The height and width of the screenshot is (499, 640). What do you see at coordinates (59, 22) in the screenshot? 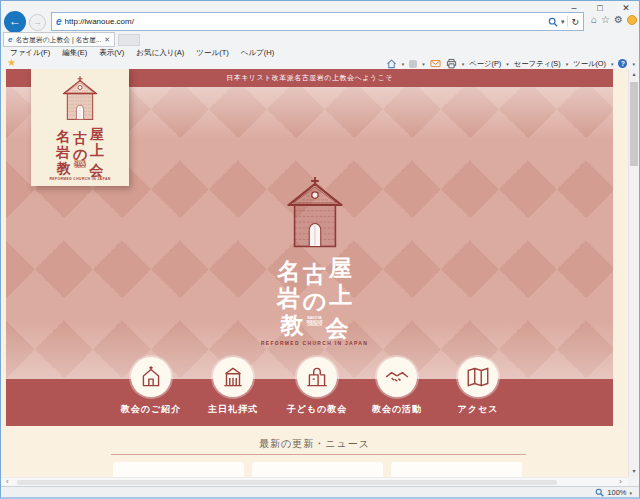
I see `ie-favicon-icon: e` at bounding box center [59, 22].